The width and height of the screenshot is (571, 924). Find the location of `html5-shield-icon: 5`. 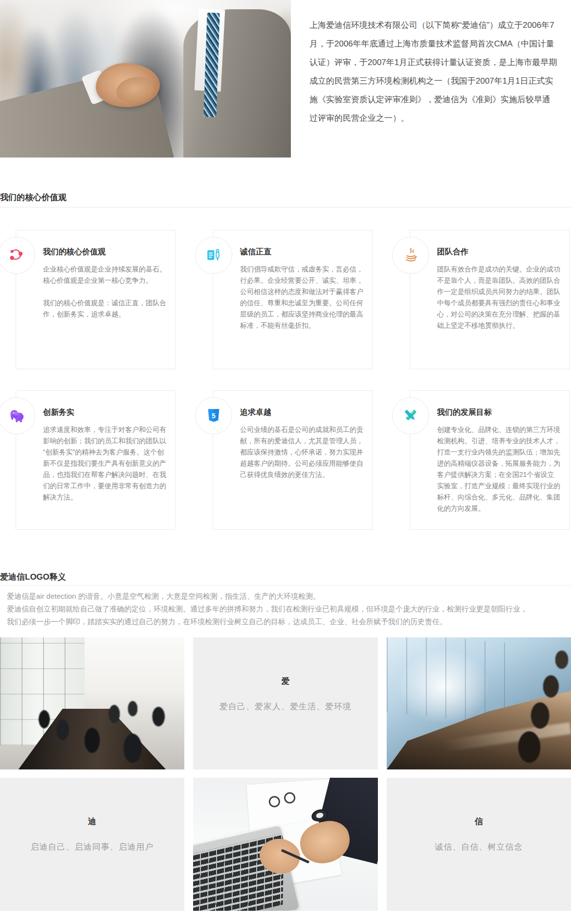

html5-shield-icon: 5 is located at coordinates (214, 416).